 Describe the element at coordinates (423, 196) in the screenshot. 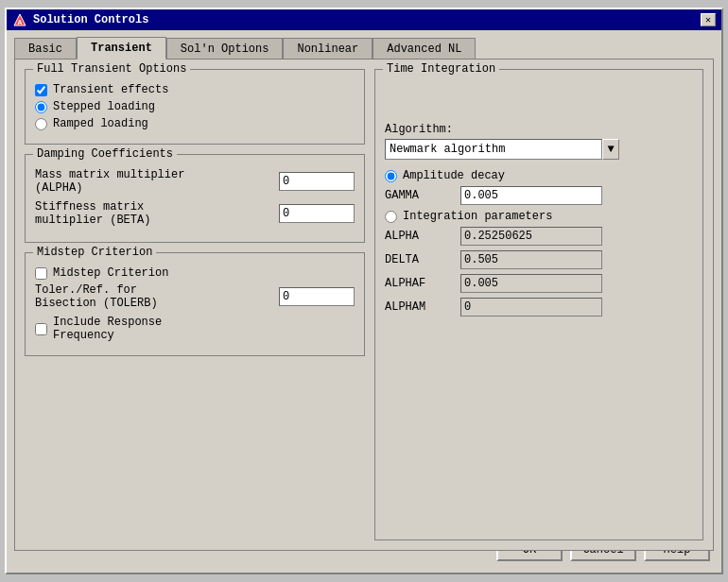

I see `gamma-label: GAMMA` at that location.